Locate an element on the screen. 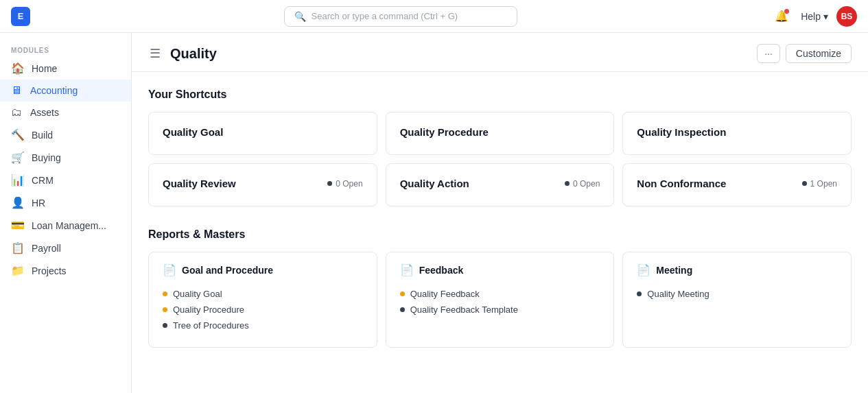  top-navigation: E 🔍 Search or type a command (Ctrl + G) … is located at coordinates (434, 16).